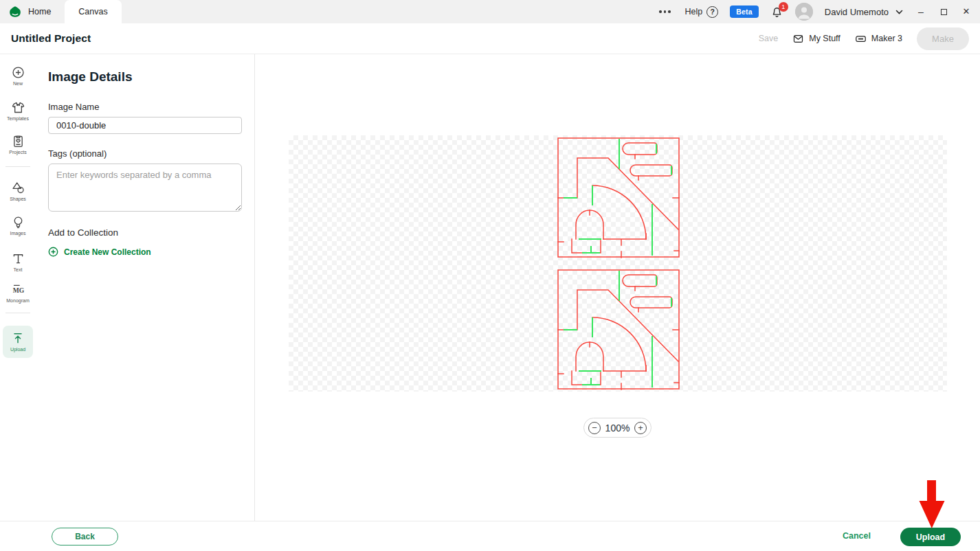  What do you see at coordinates (145, 188) in the screenshot?
I see `tags-textarea` at bounding box center [145, 188].